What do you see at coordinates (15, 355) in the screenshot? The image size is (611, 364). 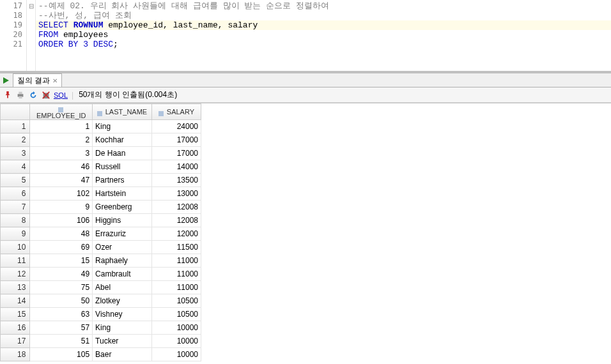 I see `row-number-cell: 18` at bounding box center [15, 355].